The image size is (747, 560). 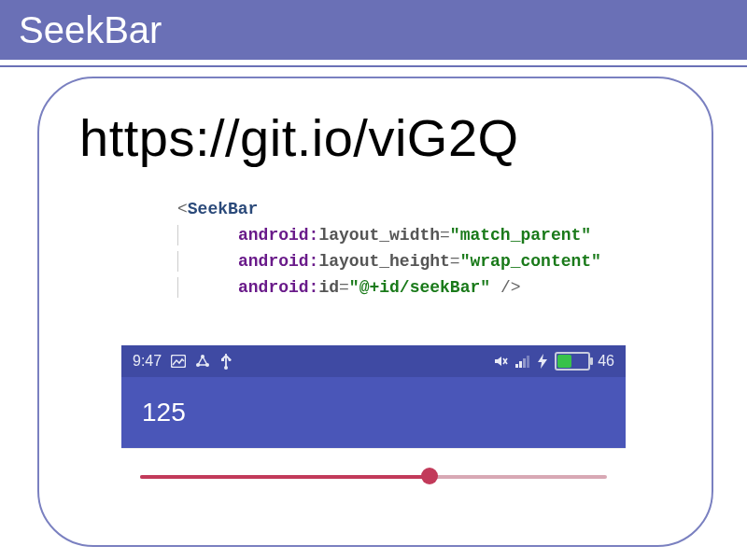 What do you see at coordinates (430, 476) in the screenshot?
I see `seekbar-thumb` at bounding box center [430, 476].